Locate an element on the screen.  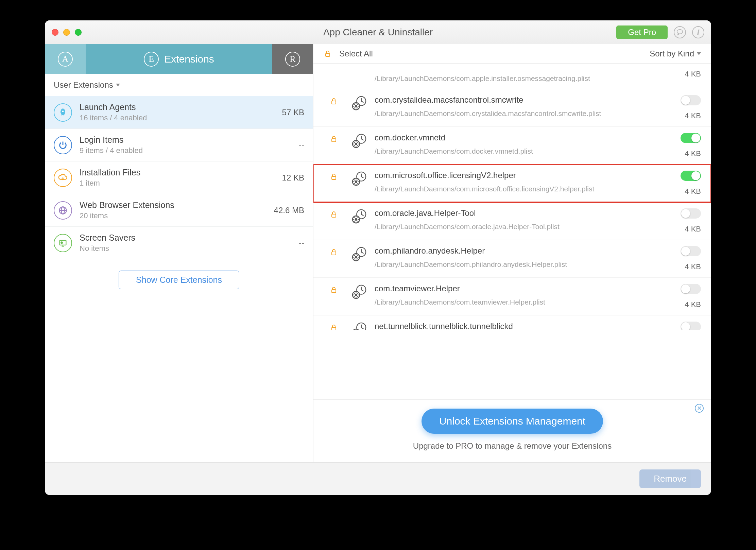
screen-icon is located at coordinates (63, 243).